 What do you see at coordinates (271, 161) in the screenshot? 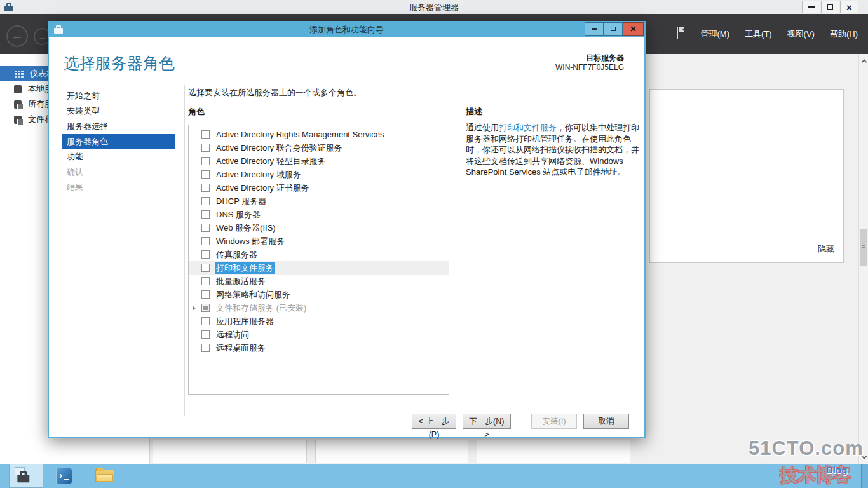
I see `role-label: Active Directory 轻型目录服务` at bounding box center [271, 161].